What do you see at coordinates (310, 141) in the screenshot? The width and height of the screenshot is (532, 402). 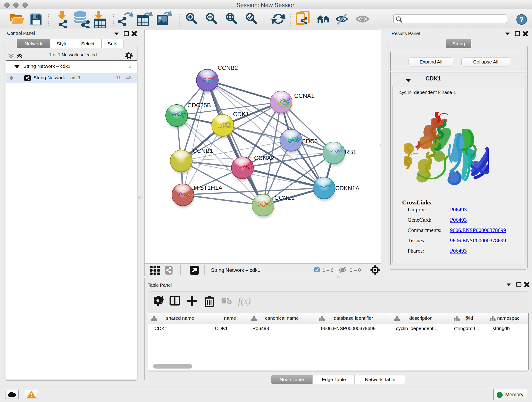 I see `svg-text: CDC6` at bounding box center [310, 141].